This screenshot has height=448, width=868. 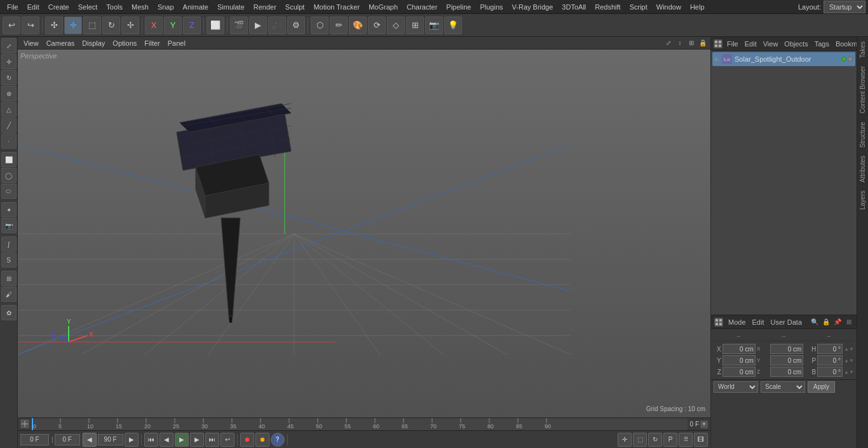 I want to click on pos-y-input, so click(x=739, y=360).